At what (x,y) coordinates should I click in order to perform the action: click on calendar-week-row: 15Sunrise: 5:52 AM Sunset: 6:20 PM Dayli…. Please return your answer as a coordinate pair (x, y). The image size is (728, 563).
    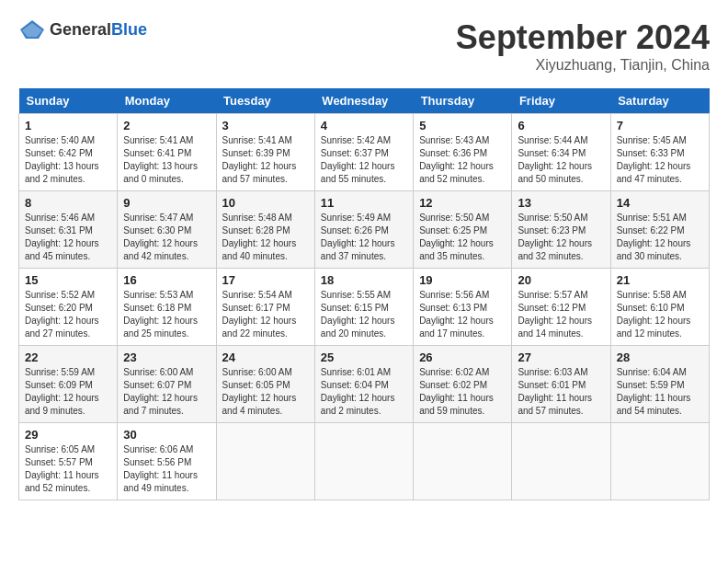
    Looking at the image, I should click on (364, 307).